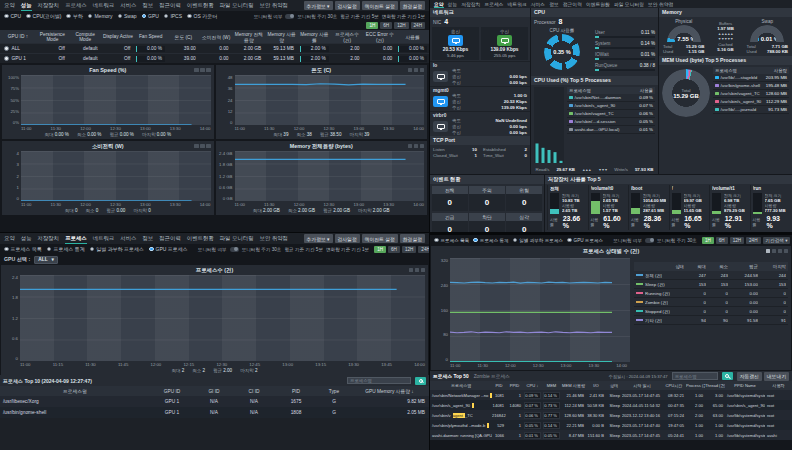  What do you see at coordinates (254, 392) in the screenshot?
I see `table-header-cell: CI ID` at bounding box center [254, 392].